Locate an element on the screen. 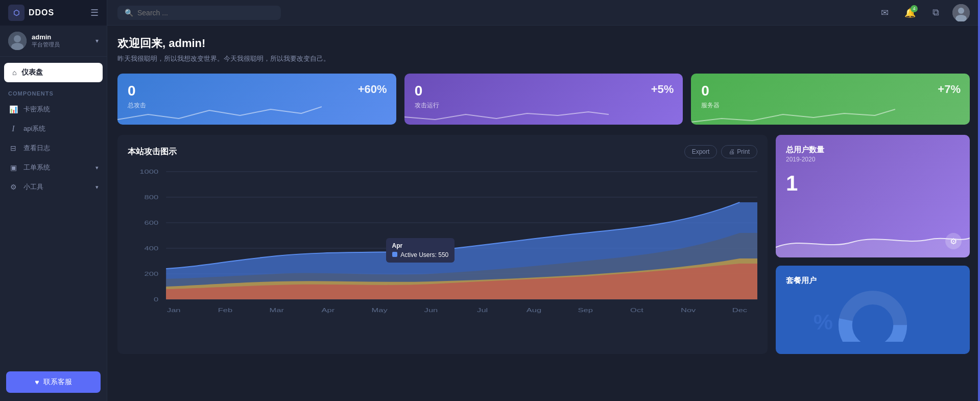 The image size is (980, 401). mail-icon: ✉ is located at coordinates (885, 13).